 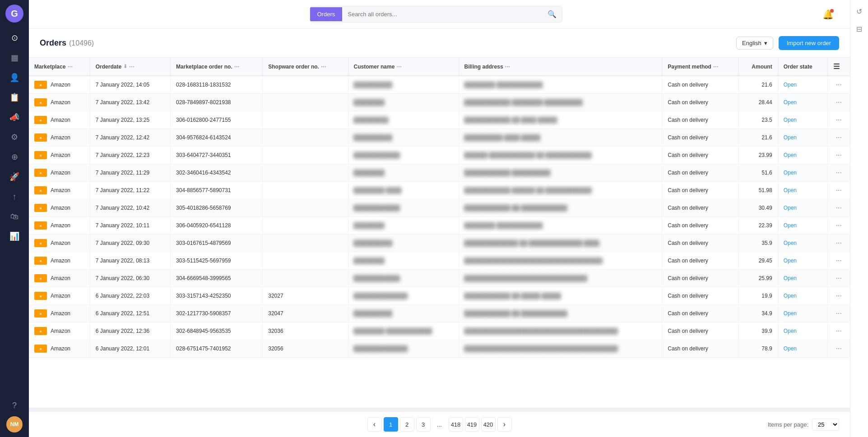 What do you see at coordinates (839, 102) in the screenshot?
I see `row-more-btn-1: ···` at bounding box center [839, 102].